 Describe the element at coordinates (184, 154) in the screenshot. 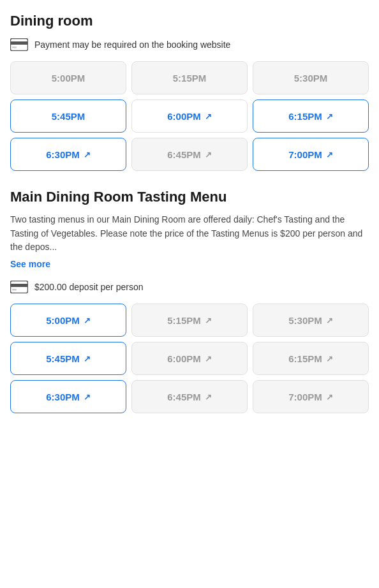

I see `time-slot-645pm-dr-label: 6:45PM` at that location.